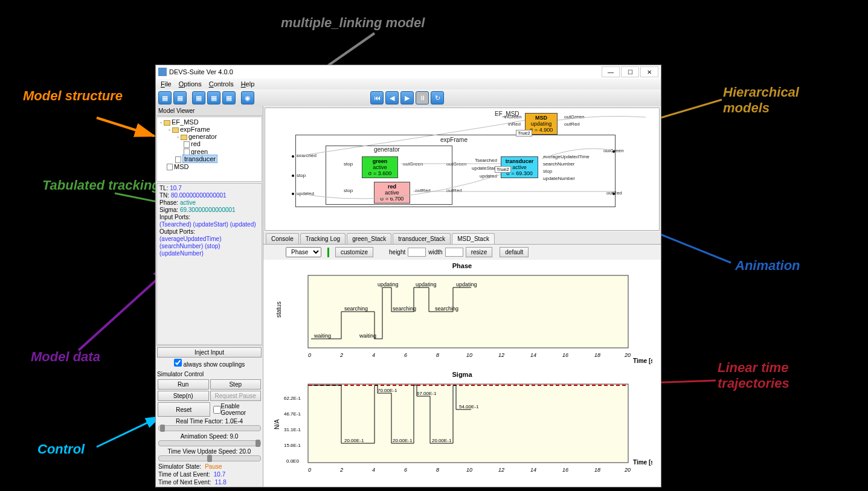 The width and height of the screenshot is (868, 491). I want to click on left-pane: Model Viewer ◦EF_MSD ◦expFrame ◦generato…, so click(210, 297).